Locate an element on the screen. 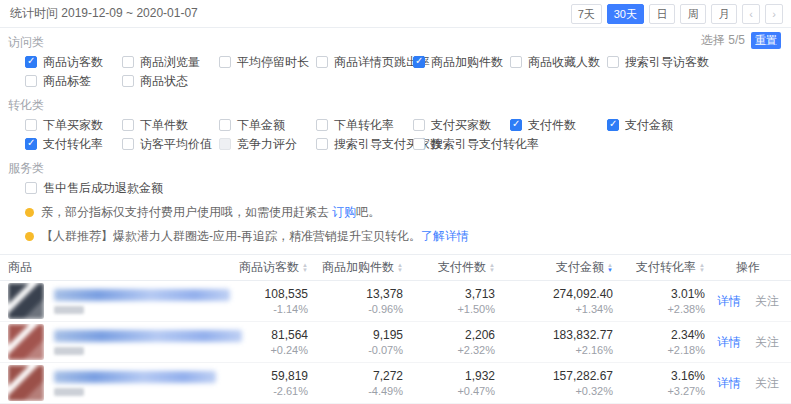 This screenshot has width=791, height=404. actions-cell: 详情关注 is located at coordinates (748, 302).